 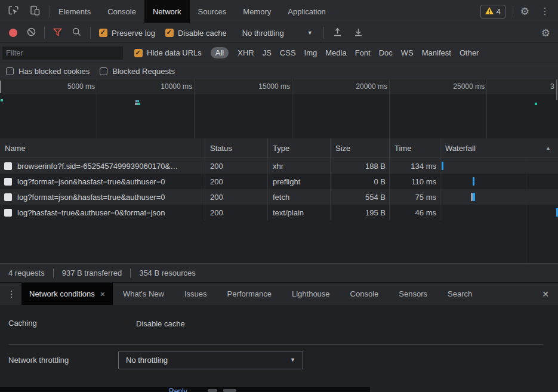 I want to click on file-type-icon, so click(x=8, y=212).